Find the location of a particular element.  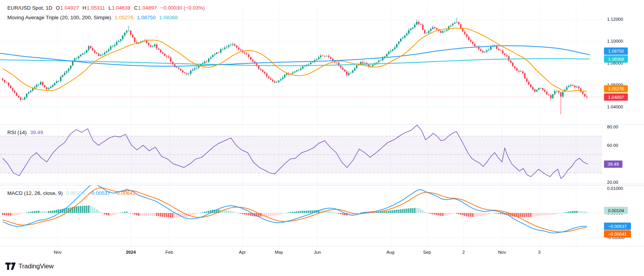

svg-text: 2 is located at coordinates (464, 252).